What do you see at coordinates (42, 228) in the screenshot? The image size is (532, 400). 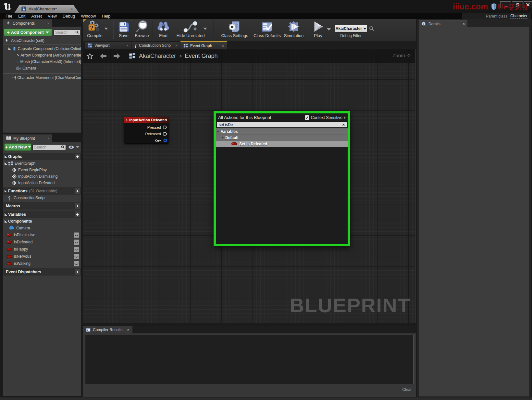 I see `var-row-camera: Camera` at bounding box center [42, 228].